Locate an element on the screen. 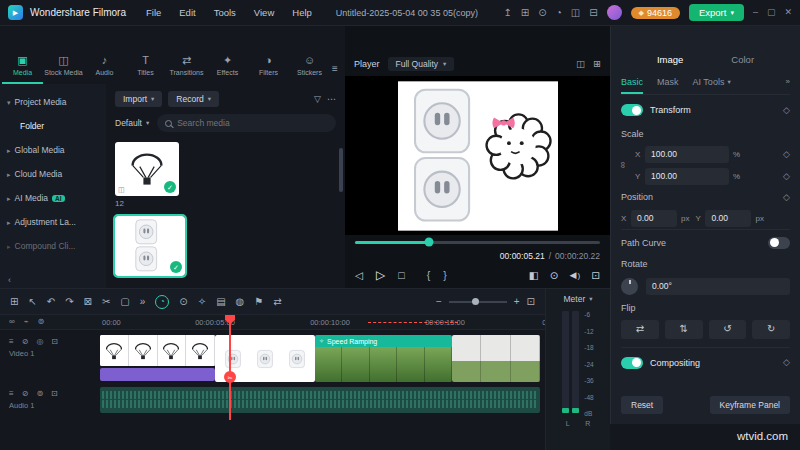 The width and height of the screenshot is (800, 450). flip-horizontal-button: ⇄ is located at coordinates (640, 330).